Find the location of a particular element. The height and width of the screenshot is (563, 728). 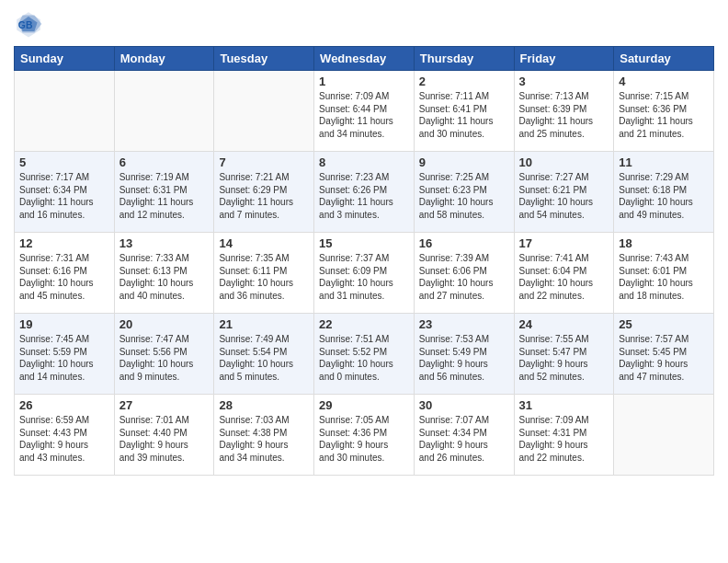

day-number: 24 is located at coordinates (564, 324).